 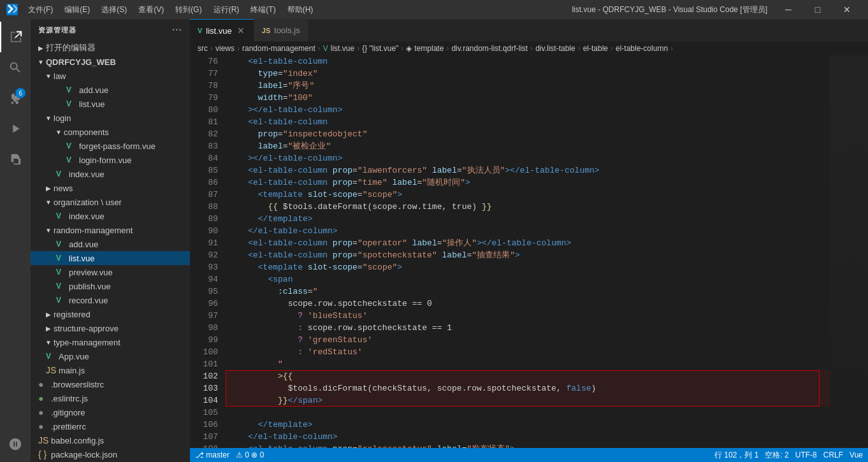 What do you see at coordinates (528, 376) in the screenshot?
I see `code-line: >{{` at bounding box center [528, 376].